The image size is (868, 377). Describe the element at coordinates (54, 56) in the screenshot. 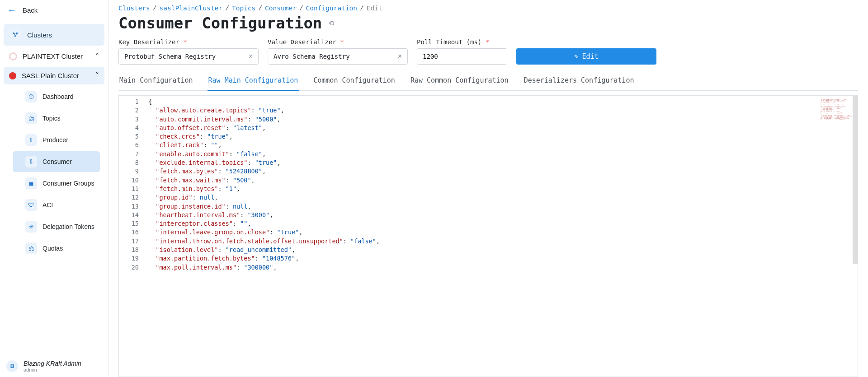

I see `sidebar-cluster: PLAINTEXT Cluster˄` at that location.